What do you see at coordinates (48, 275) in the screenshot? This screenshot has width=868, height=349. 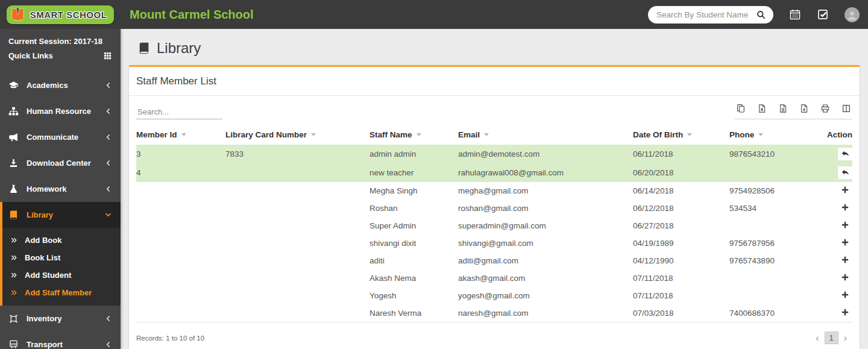 I see `sidebar-subitem-label: Add Student` at bounding box center [48, 275].